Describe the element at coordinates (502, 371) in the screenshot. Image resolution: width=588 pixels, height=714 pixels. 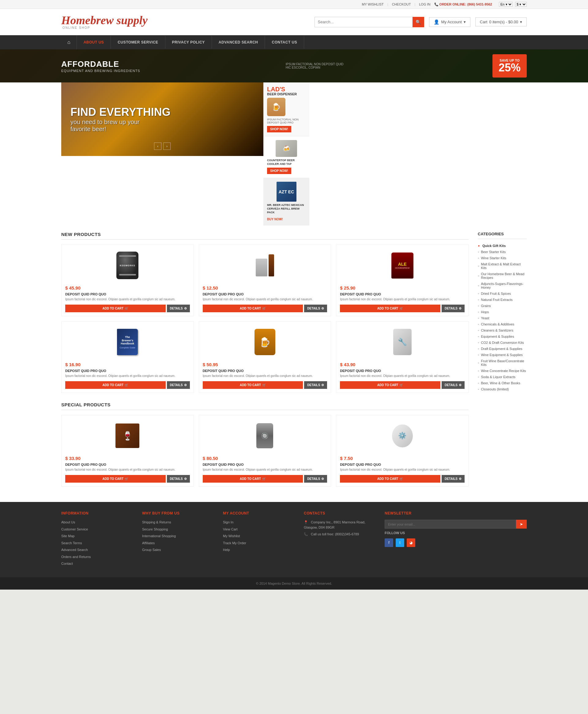
I see `category-item: »Wine Concentrate Recipe Kits` at that location.